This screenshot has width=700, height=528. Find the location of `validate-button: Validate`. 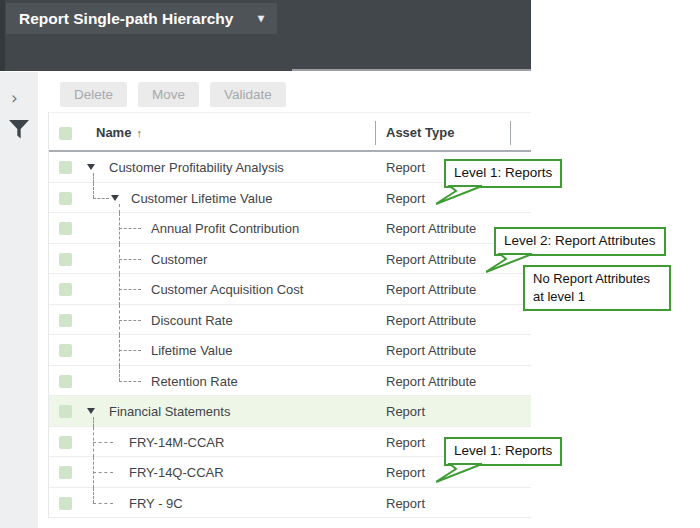

validate-button: Validate is located at coordinates (248, 94).